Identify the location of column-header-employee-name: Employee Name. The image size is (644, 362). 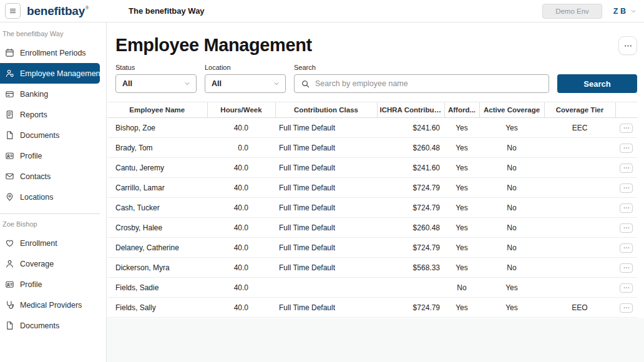
(157, 110).